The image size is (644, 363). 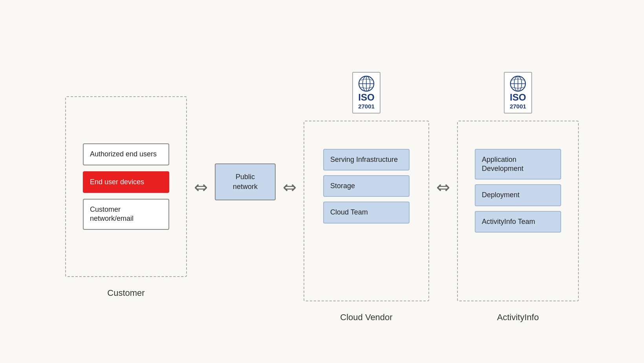 What do you see at coordinates (126, 197) in the screenshot?
I see `customer-zone-wrapper: Authorized end users End user devices Cu…` at bounding box center [126, 197].